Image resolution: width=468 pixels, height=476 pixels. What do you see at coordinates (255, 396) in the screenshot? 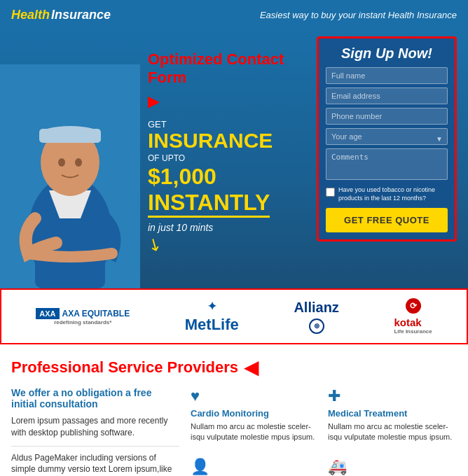
I see `service-icon: ♥` at bounding box center [255, 396].